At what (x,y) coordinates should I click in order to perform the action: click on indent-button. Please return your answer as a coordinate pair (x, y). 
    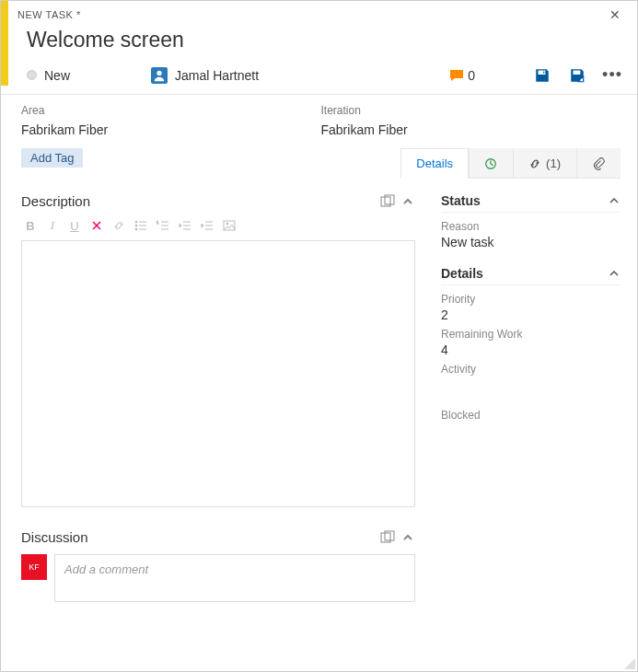
    Looking at the image, I should click on (207, 226).